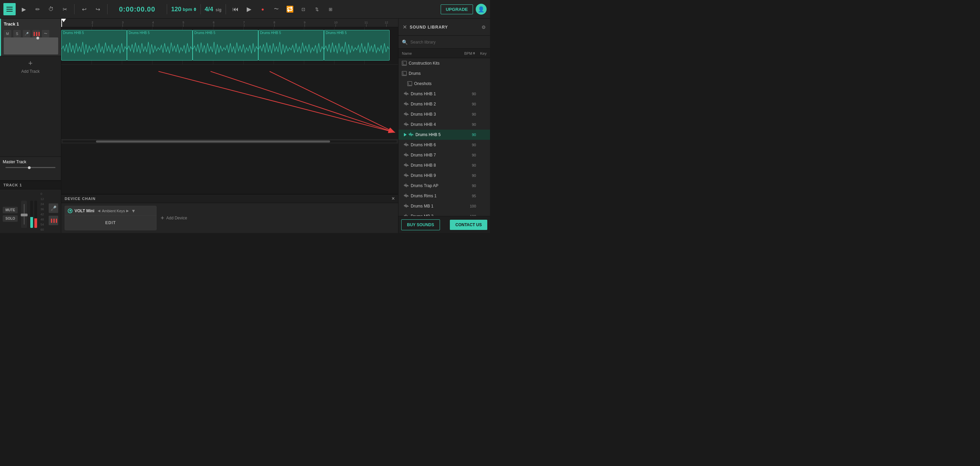 This screenshot has height=466, width=980. Describe the element at coordinates (410, 84) in the screenshot. I see `folder-oneshots-icon` at that location.